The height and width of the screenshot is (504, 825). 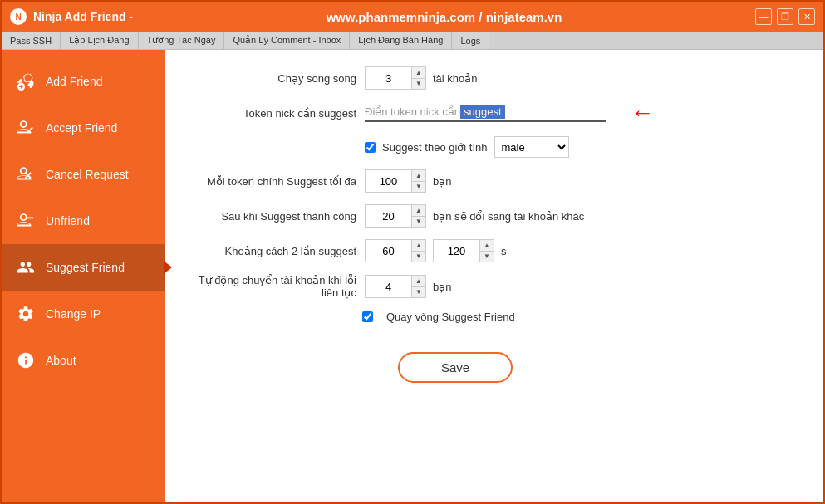 What do you see at coordinates (419, 181) in the screenshot?
I see `moi-token-spin-buttons: ▲ ▼` at bounding box center [419, 181].